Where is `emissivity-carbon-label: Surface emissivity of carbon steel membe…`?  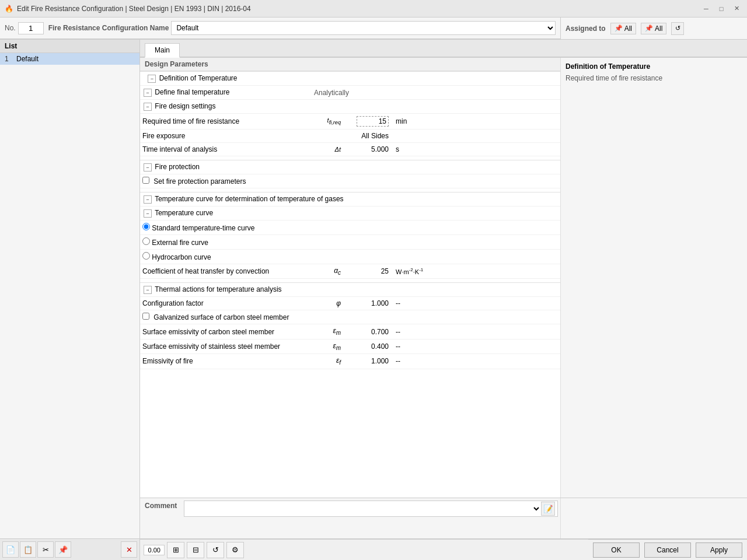
emissivity-carbon-label: Surface emissivity of carbon steel membe… is located at coordinates (208, 332).